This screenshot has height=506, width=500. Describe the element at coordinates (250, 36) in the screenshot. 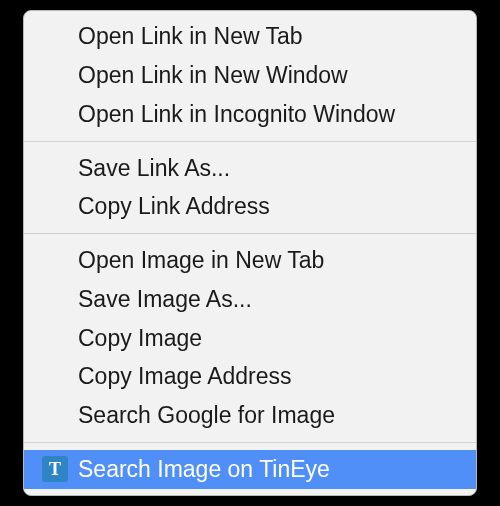

I see `menu-item-open-link-new-tab: Open Link in New Tab` at that location.